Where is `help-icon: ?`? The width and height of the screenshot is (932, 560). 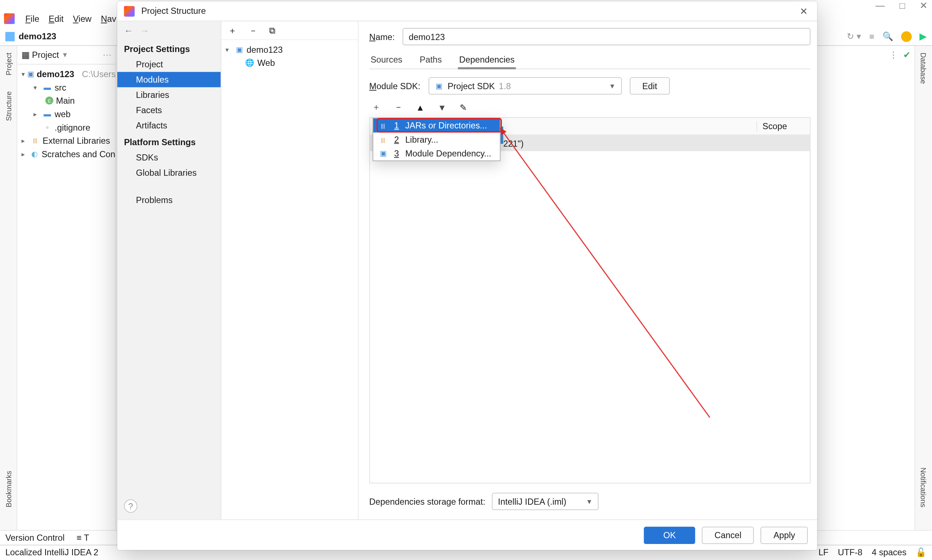
help-icon: ? is located at coordinates (131, 506).